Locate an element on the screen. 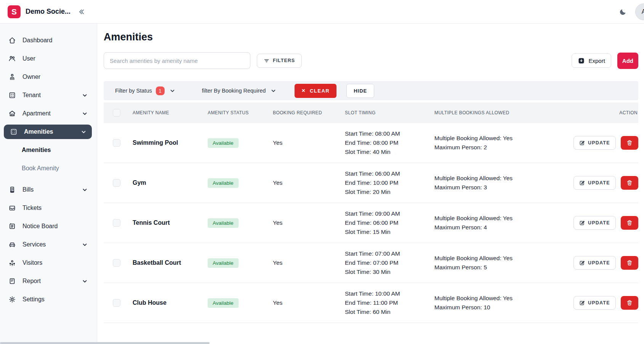 The image size is (644, 344). apartment-icon is located at coordinates (12, 114).